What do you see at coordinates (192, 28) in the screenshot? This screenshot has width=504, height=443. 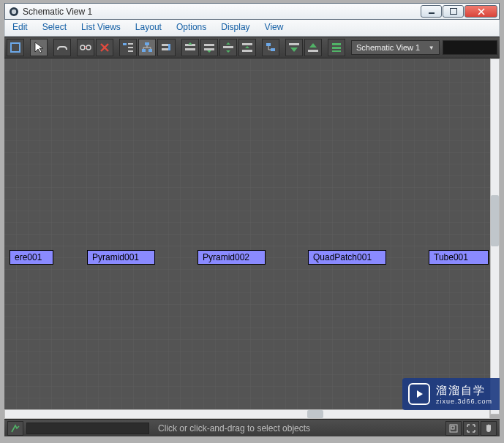 I see `menu-options: Options` at bounding box center [192, 28].